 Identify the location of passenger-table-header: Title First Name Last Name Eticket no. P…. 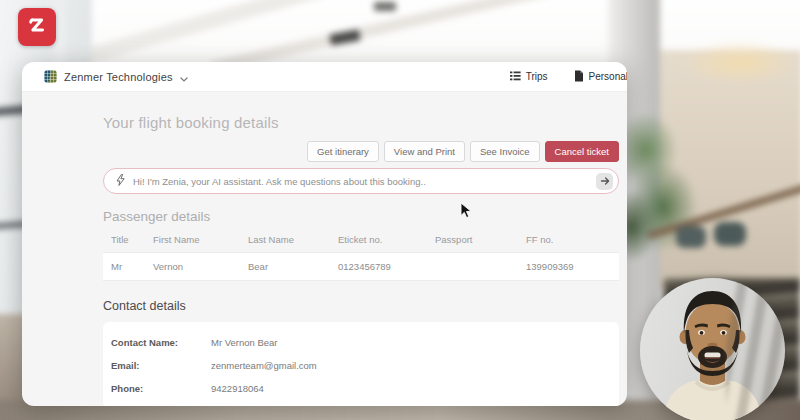
(361, 240).